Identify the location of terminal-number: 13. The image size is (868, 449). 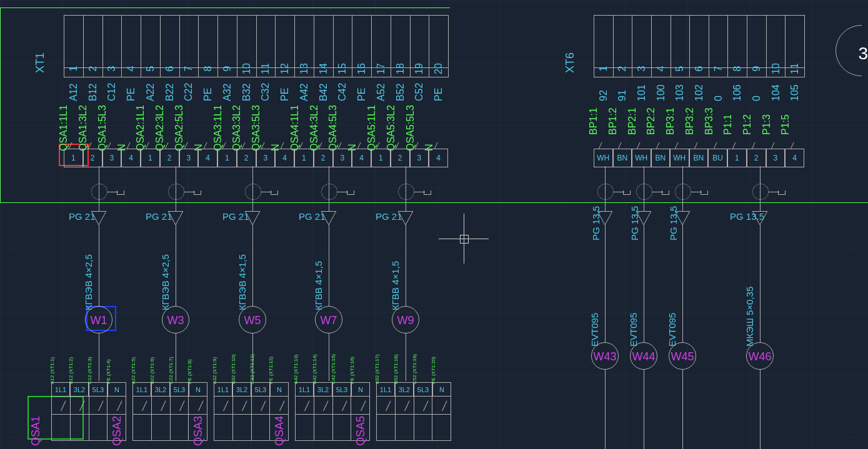
(304, 69).